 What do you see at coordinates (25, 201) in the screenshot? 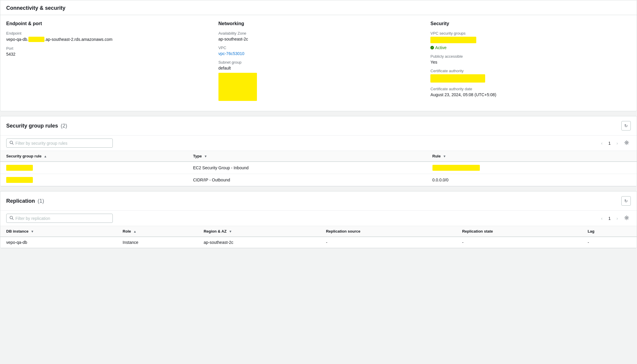
I see `replication-title: Replication (1)` at bounding box center [25, 201].